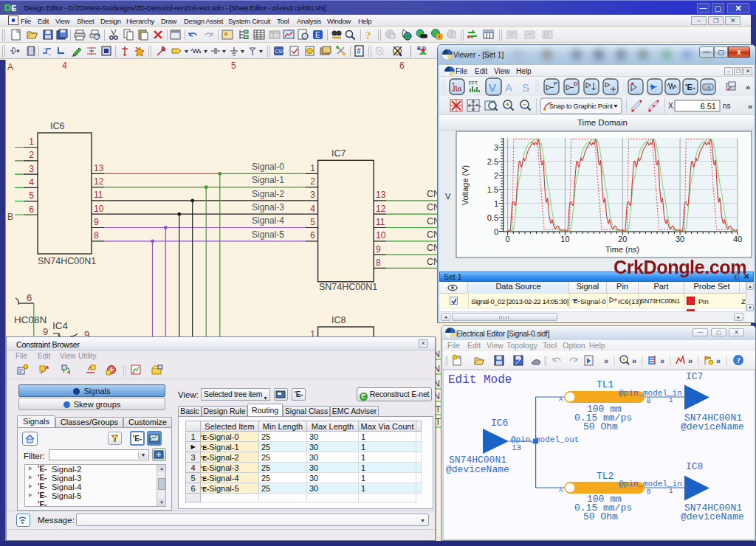 This screenshot has height=546, width=756. I want to click on svg-text: S, so click(526, 87).